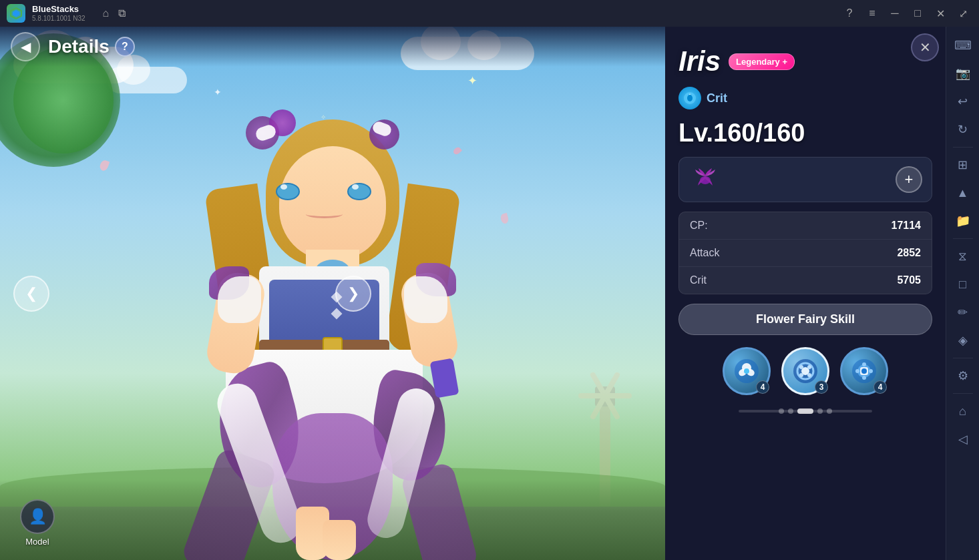 The width and height of the screenshot is (979, 560). What do you see at coordinates (489, 13) in the screenshot?
I see `titlebar: BlueStacks 5.8.101.1001 N32 ⌂ ⧉ ? ≡ ─ □ …` at bounding box center [489, 13].